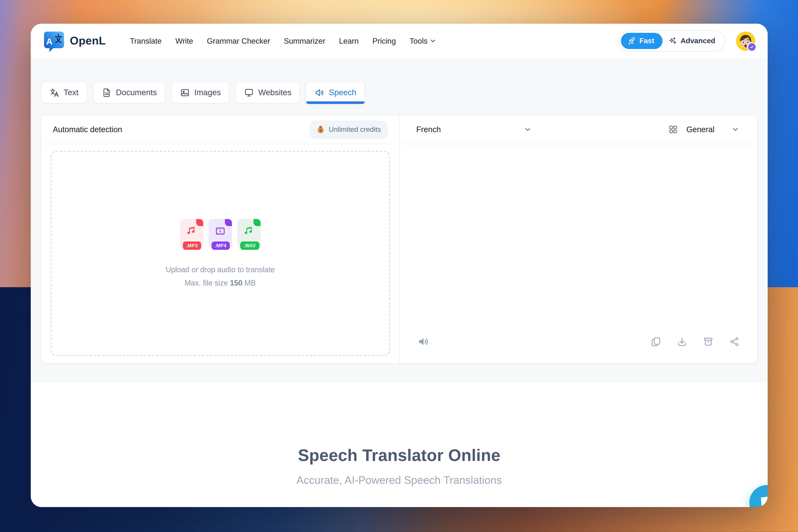  I want to click on mode-tabs: Text Documents Images, so click(399, 81).